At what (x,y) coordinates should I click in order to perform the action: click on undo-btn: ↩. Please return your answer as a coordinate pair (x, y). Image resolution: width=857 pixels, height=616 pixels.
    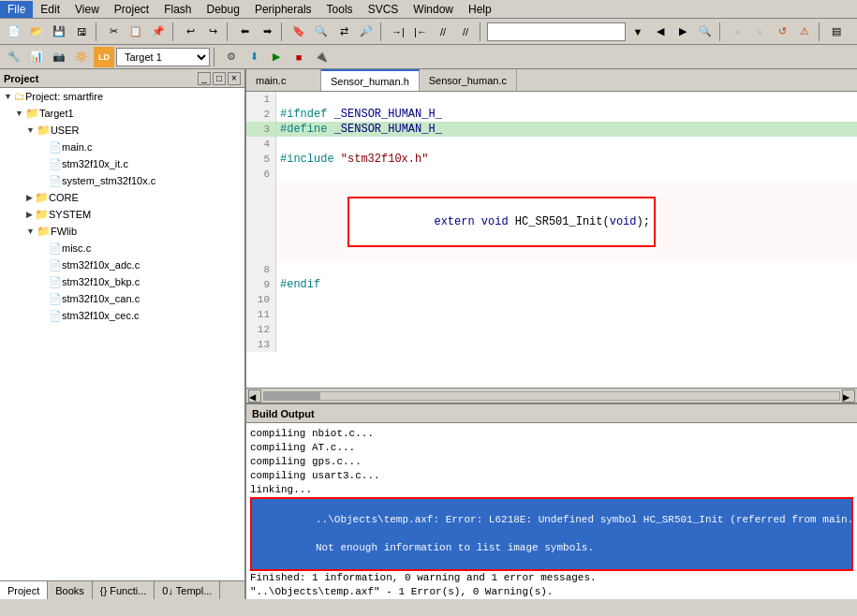
    Looking at the image, I should click on (190, 32).